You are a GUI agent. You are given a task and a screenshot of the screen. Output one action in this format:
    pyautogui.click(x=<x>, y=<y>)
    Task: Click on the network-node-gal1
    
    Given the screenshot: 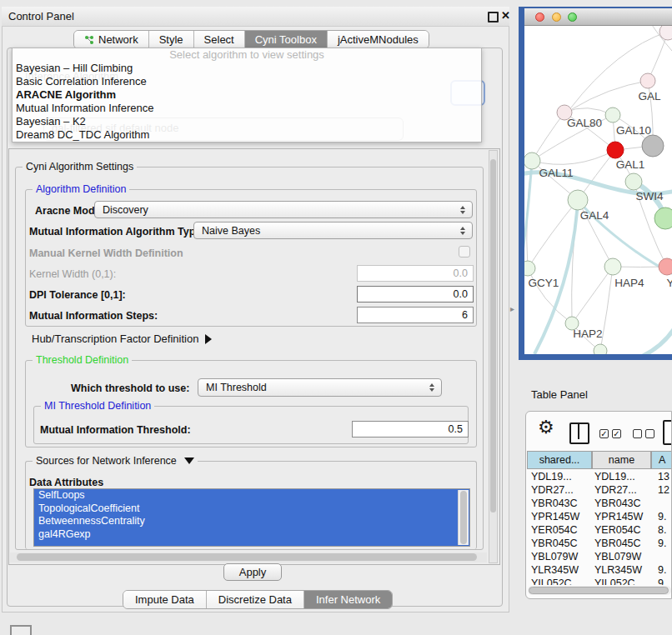 What is the action you would take?
    pyautogui.click(x=615, y=150)
    